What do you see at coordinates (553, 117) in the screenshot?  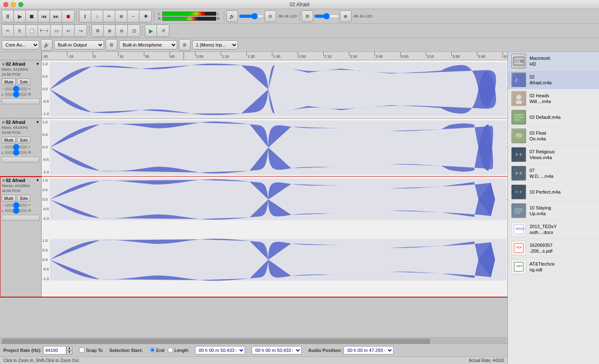 I see `finder-item-default: 03 Default.m4a` at bounding box center [553, 117].